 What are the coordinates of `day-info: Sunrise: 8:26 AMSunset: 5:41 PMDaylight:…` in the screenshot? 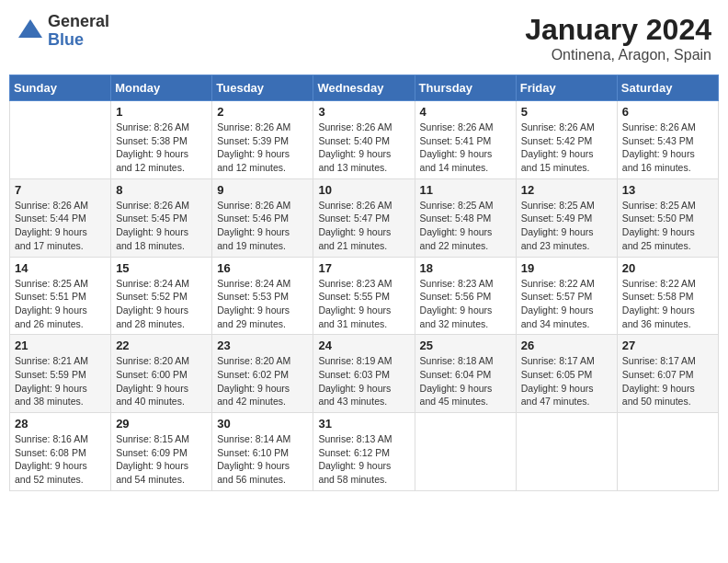 It's located at (465, 147).